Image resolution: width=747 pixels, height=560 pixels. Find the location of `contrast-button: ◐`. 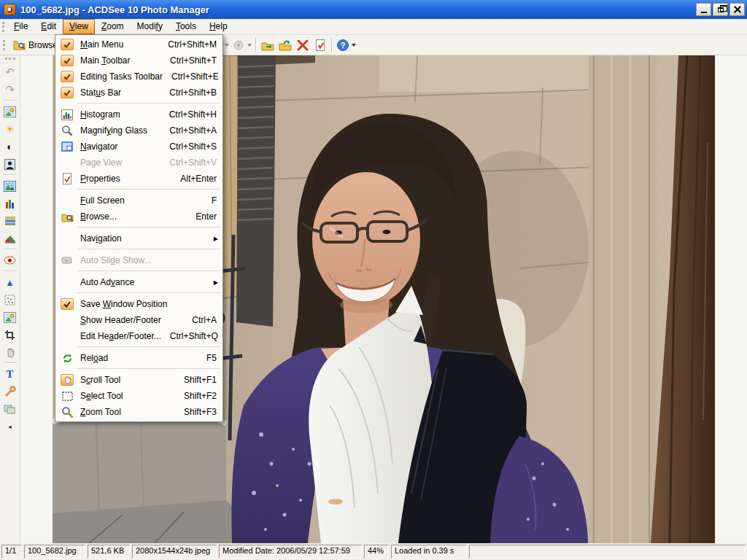

contrast-button: ◐ is located at coordinates (10, 147).